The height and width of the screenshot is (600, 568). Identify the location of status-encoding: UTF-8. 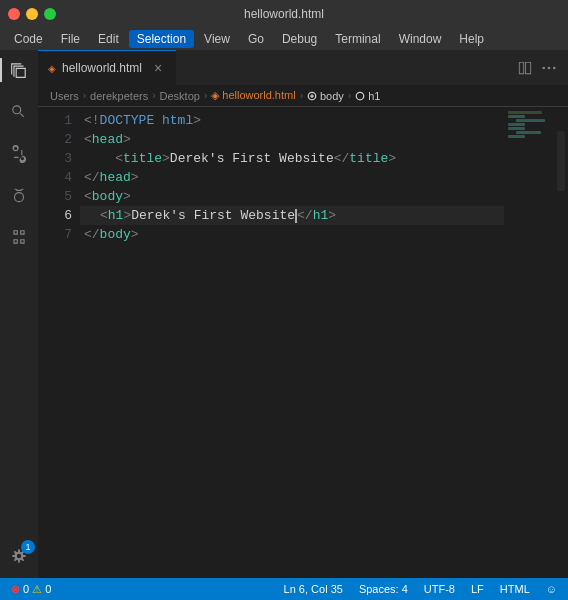
(440, 589).